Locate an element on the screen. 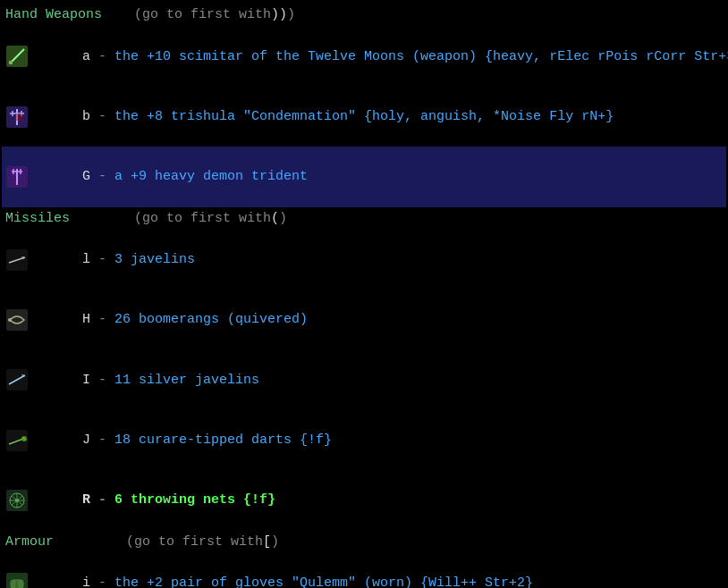 This screenshot has height=588, width=728. item-J-text: J - 18 curare-tipped darts {!f} is located at coordinates (182, 440).